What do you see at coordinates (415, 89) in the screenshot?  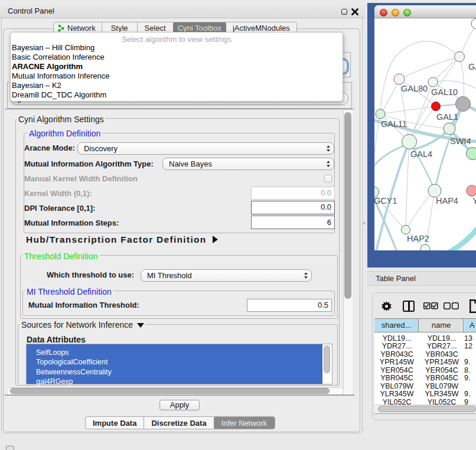 I see `svg-text: GAL80` at bounding box center [415, 89].